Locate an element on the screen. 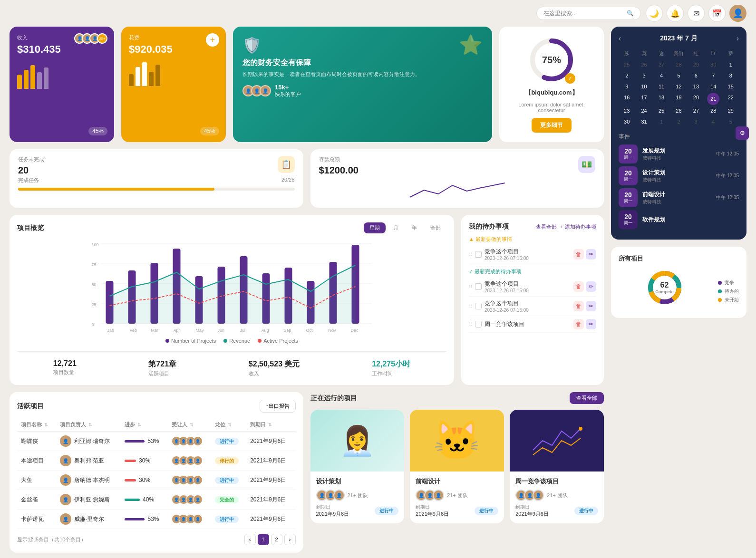 The width and height of the screenshot is (756, 558). todo-edit-3: ✏ is located at coordinates (591, 306).